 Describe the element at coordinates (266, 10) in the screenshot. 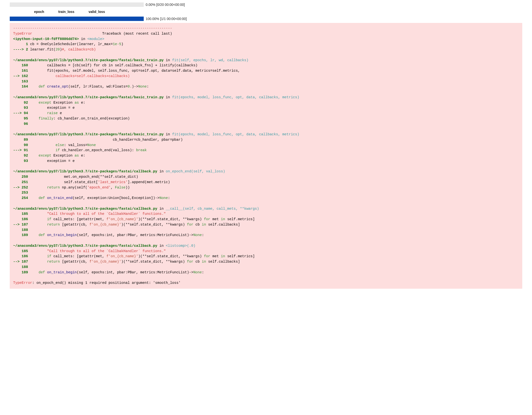

I see `progress-section: 0.00% [0/20 00:00<00:00] epoch train_los…` at that location.